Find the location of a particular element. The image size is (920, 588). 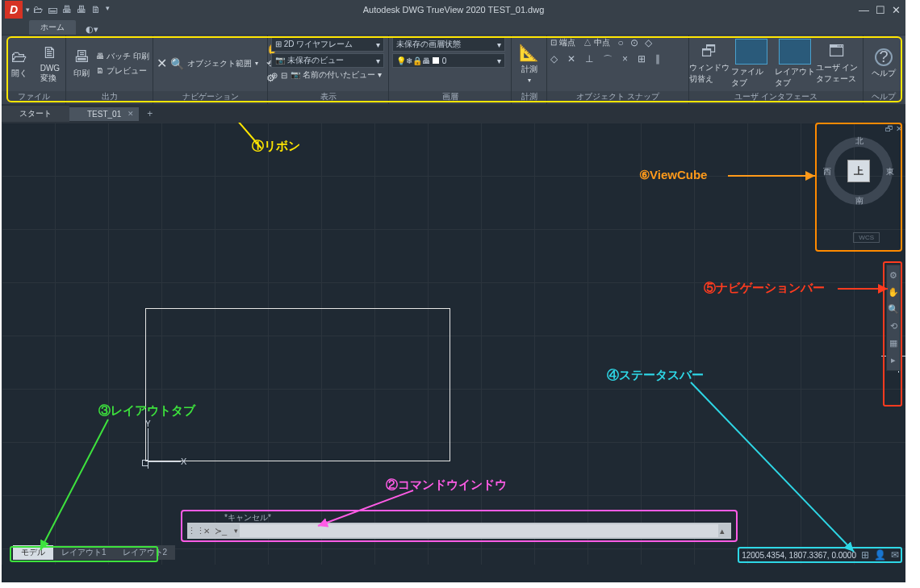

qat-preview-icon: 🗎 is located at coordinates (96, 10).